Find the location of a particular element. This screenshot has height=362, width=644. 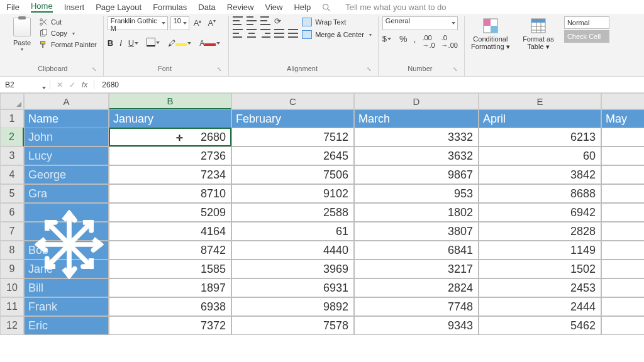

row-header-2: 2 is located at coordinates (12, 137).